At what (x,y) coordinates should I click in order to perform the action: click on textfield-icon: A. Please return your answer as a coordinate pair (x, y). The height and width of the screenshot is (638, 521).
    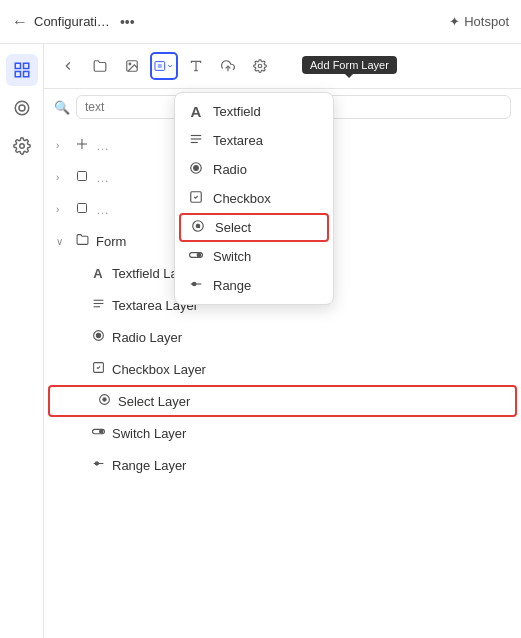
    Looking at the image, I should click on (196, 112).